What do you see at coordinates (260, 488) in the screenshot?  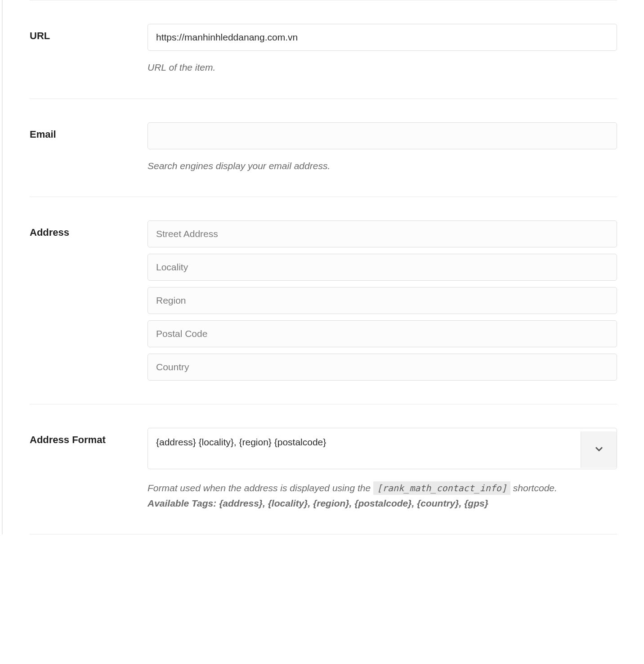 I see `helper-prefix: Format used when the address is displaye…` at bounding box center [260, 488].